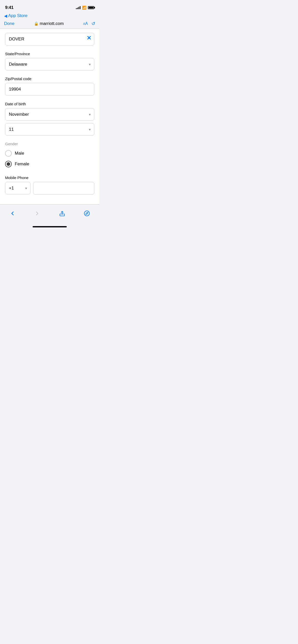  Describe the element at coordinates (50, 38) in the screenshot. I see `city-field-wrapper: ✕` at that location.